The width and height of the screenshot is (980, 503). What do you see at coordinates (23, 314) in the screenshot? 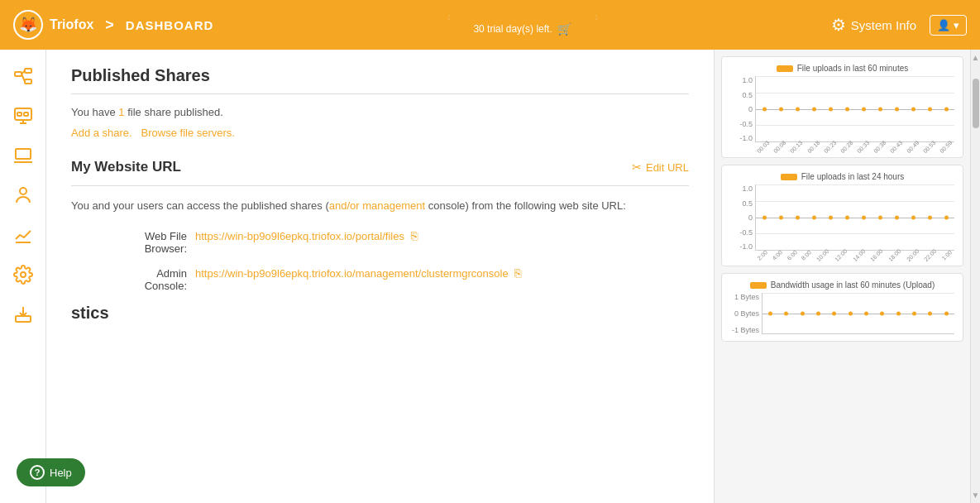
I see `sidebar-item-download` at bounding box center [23, 314].